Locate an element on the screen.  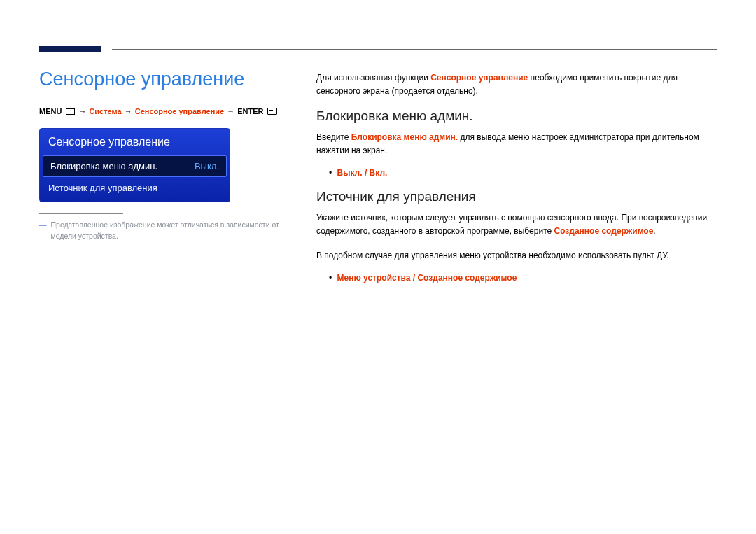
section2-body1: Укажите источник, которым следует управл… is located at coordinates (517, 224).